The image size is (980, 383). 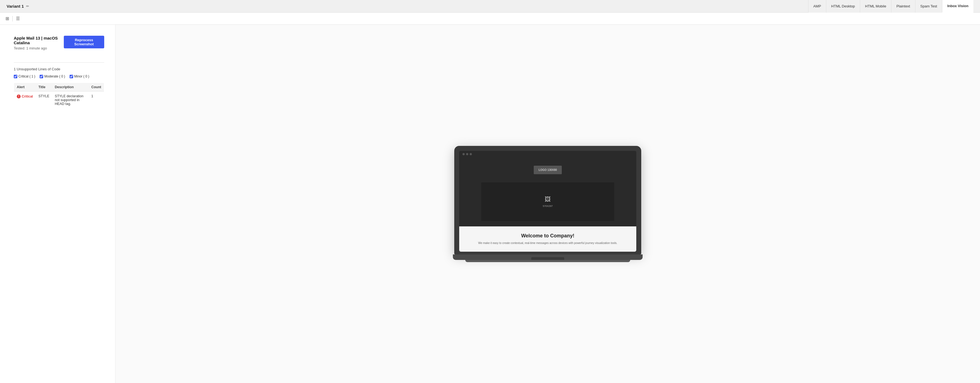 What do you see at coordinates (70, 100) in the screenshot?
I see `description-cell: STYLE declaration not supported in HEAD …` at bounding box center [70, 100].